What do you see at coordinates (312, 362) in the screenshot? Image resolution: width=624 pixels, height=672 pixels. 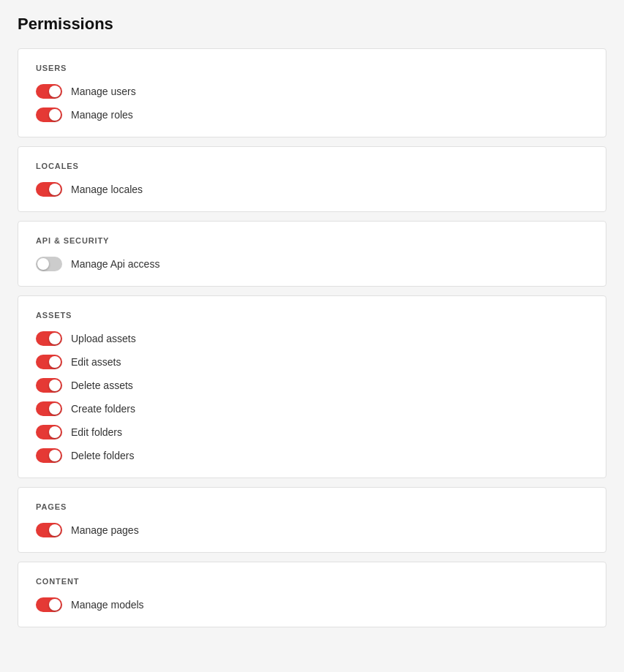 I see `toggle-row-edit-assets: Edit assets` at bounding box center [312, 362].